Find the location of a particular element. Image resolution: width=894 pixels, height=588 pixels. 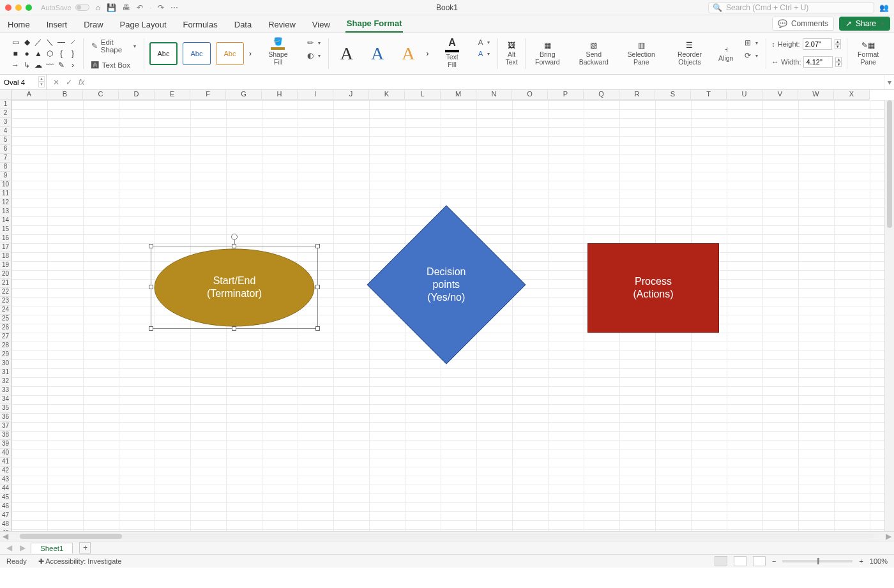

width-spinner: ▲▼ is located at coordinates (838, 62).